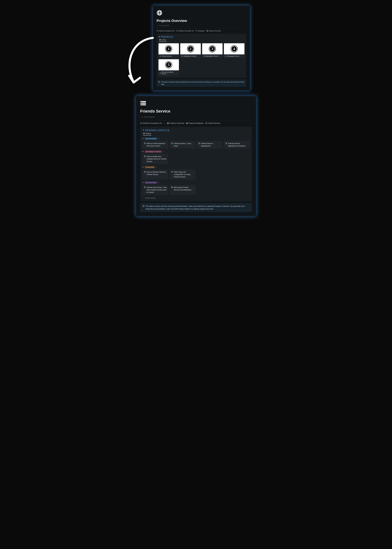 The width and height of the screenshot is (392, 549). What do you see at coordinates (190, 56) in the screenshot?
I see `card-label: Notifications Service` at bounding box center [190, 56].